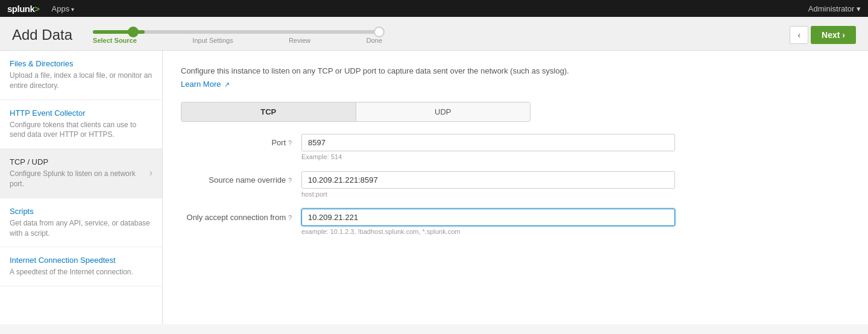  What do you see at coordinates (81, 75) in the screenshot?
I see `sidebar-item-files: Files & Directories Upload a file, index…` at bounding box center [81, 75].